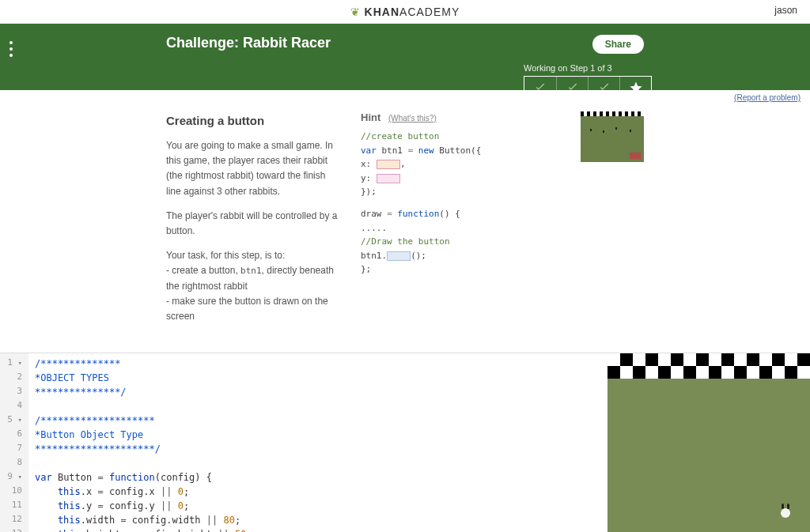 This screenshot has height=532, width=810. Describe the element at coordinates (252, 169) in the screenshot. I see `instructions-p1: You are going to make a small game. In t…` at that location.